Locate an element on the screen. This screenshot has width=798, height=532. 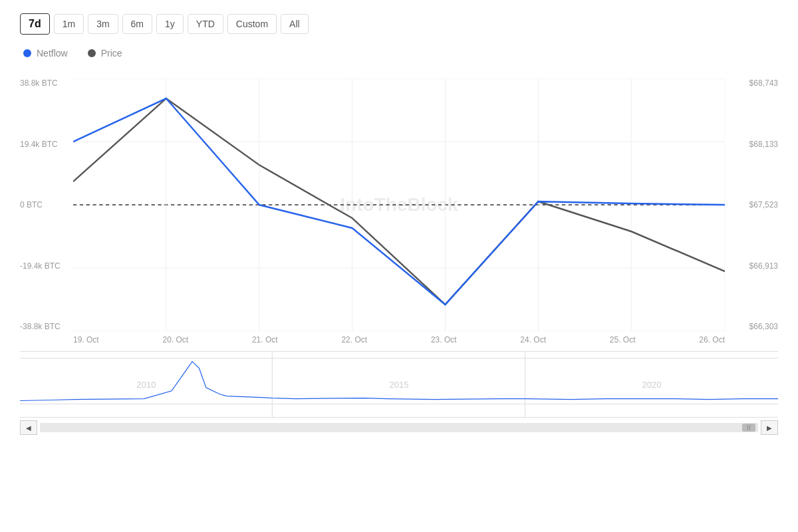
time-btn-all: All is located at coordinates (295, 24).